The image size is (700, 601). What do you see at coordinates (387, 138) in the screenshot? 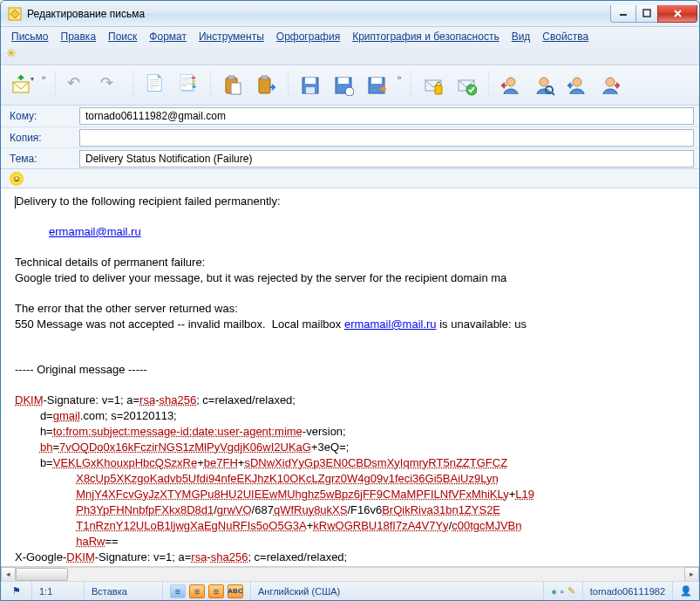
I see `cc-field` at bounding box center [387, 138].